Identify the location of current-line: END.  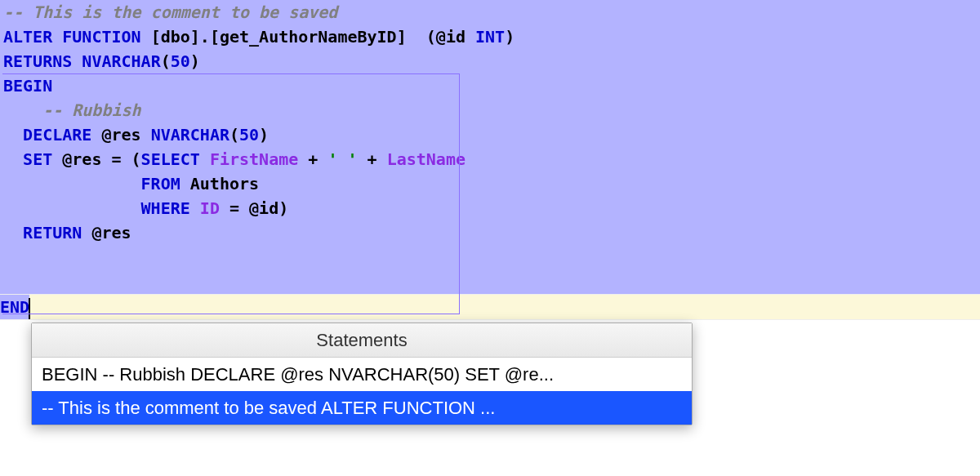
(490, 307).